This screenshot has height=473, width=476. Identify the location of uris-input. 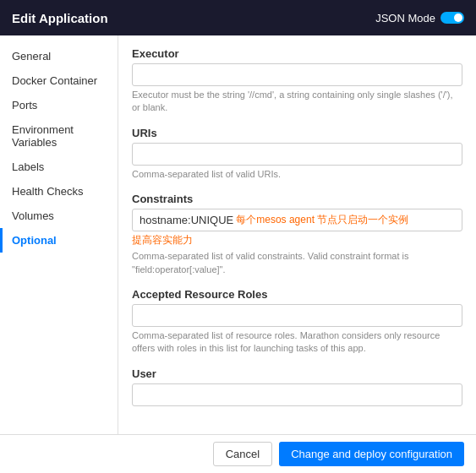
(298, 154).